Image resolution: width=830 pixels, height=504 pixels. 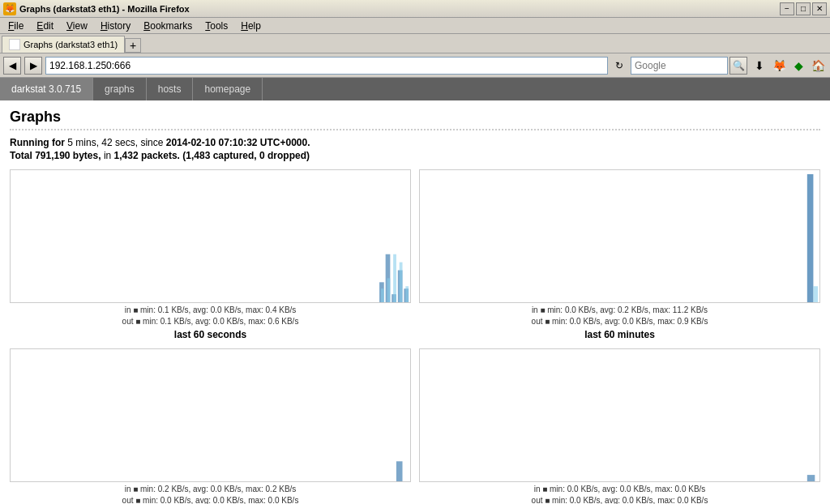 What do you see at coordinates (415, 143) in the screenshot?
I see `status-running: Running for 5 mins, 42 secs, since 2014-…` at bounding box center [415, 143].